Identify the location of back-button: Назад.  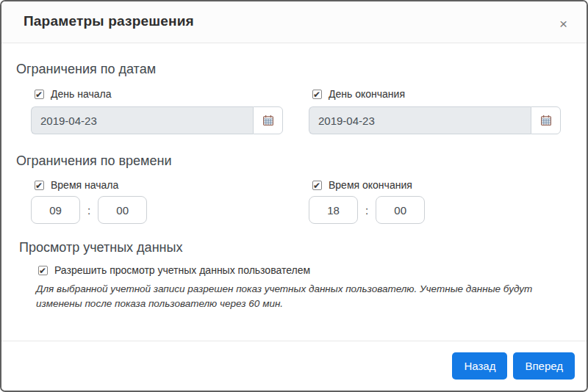
(479, 366).